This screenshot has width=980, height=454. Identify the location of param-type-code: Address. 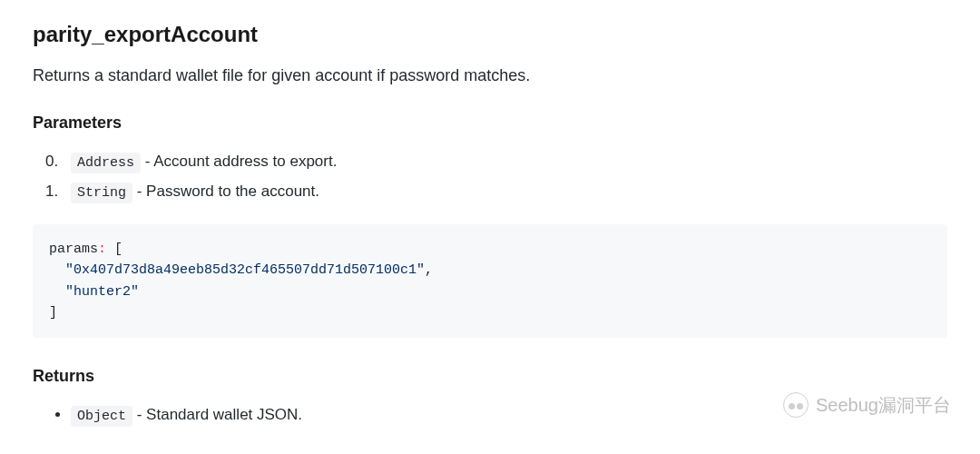
(105, 163).